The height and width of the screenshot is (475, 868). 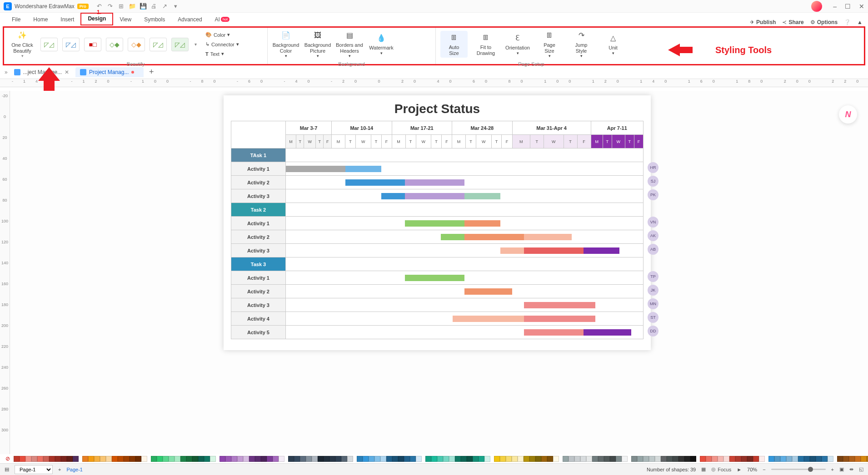 What do you see at coordinates (165, 6) in the screenshot?
I see `export-icon: ↗` at bounding box center [165, 6].